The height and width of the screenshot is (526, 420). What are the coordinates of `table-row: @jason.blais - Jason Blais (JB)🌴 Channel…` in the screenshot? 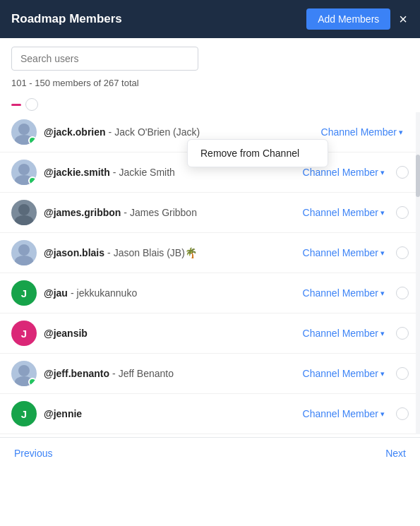 It's located at (210, 253).